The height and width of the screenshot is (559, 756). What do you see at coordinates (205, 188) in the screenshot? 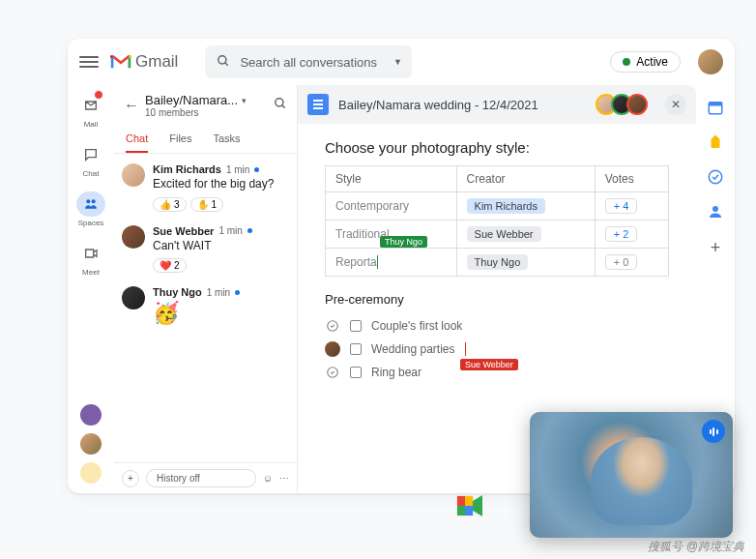
I see `chat-message: Kim Richards1 min Excited for the big da…` at bounding box center [205, 188].